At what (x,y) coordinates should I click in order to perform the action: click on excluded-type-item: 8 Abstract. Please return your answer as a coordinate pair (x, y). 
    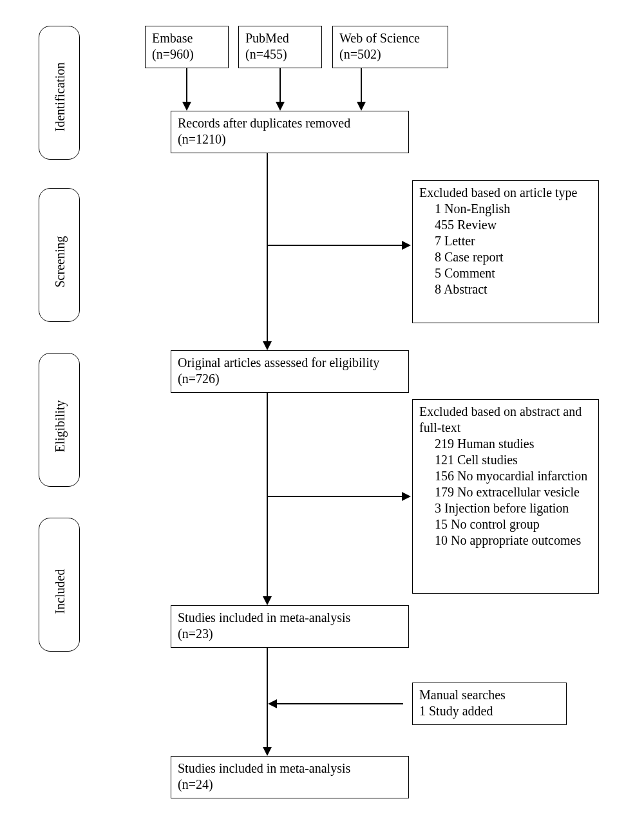
    Looking at the image, I should click on (506, 290).